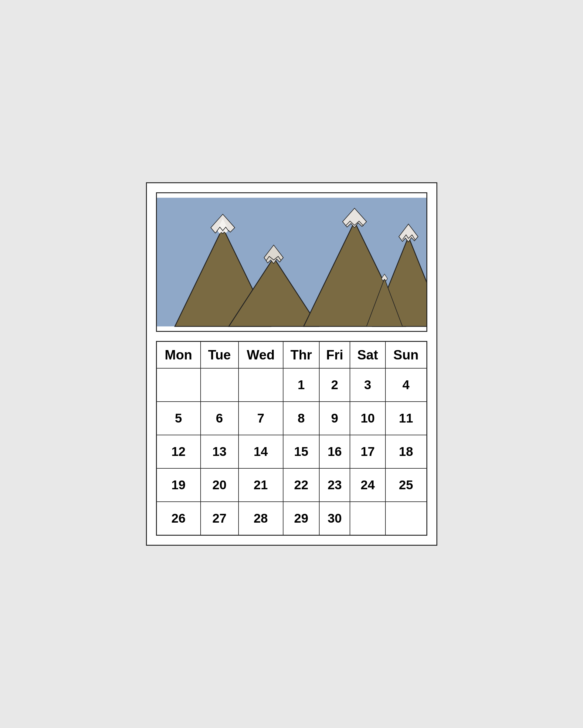 The width and height of the screenshot is (583, 728). Describe the element at coordinates (261, 519) in the screenshot. I see `calendar-day-4-2: 28` at that location.